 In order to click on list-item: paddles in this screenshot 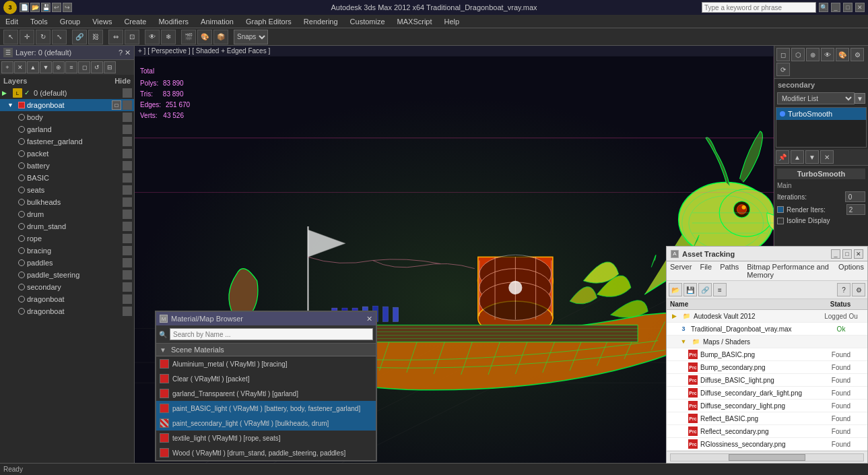, I will do `click(67, 263)`.